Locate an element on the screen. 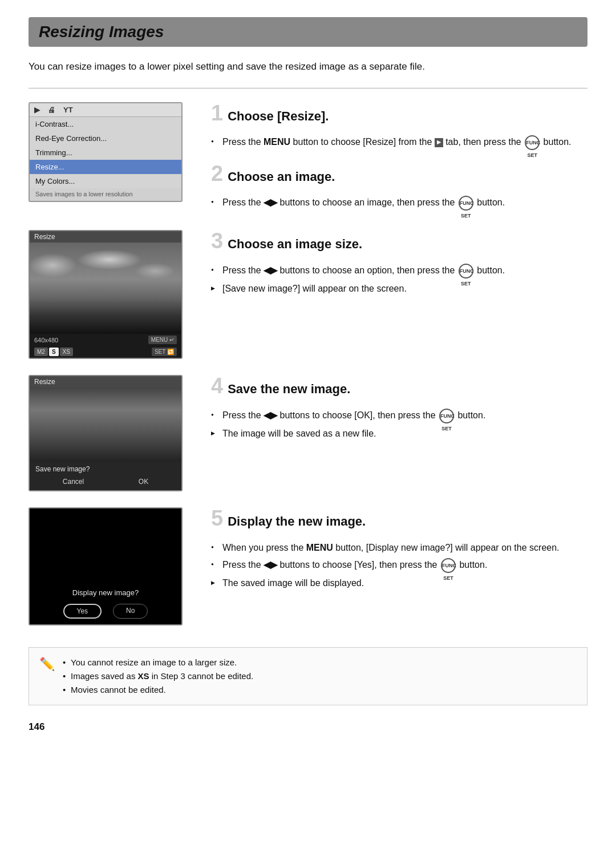 The image size is (616, 868). section-divider is located at coordinates (308, 88).